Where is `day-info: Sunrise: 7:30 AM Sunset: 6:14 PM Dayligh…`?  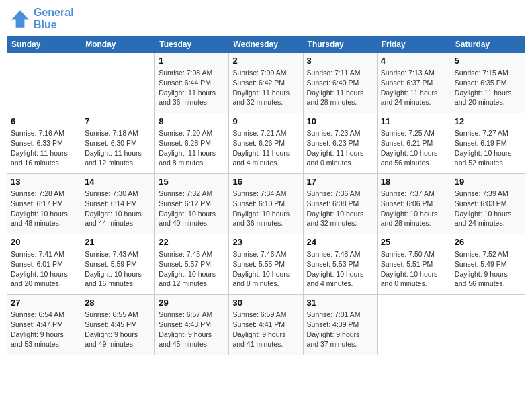 day-info: Sunrise: 7:30 AM Sunset: 6:14 PM Dayligh… is located at coordinates (118, 208).